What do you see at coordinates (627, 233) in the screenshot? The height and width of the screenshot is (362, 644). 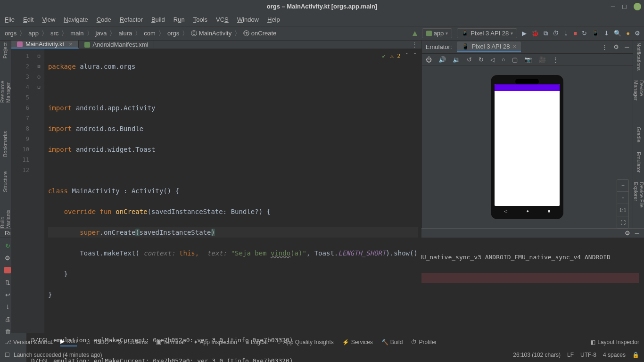 I see `run-gear-icon: ⚙` at bounding box center [627, 233].